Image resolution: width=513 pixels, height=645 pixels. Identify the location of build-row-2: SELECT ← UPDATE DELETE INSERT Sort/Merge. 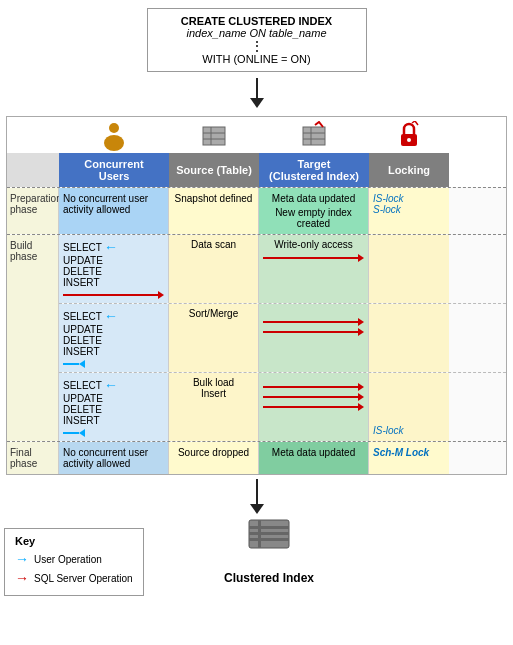
(282, 338).